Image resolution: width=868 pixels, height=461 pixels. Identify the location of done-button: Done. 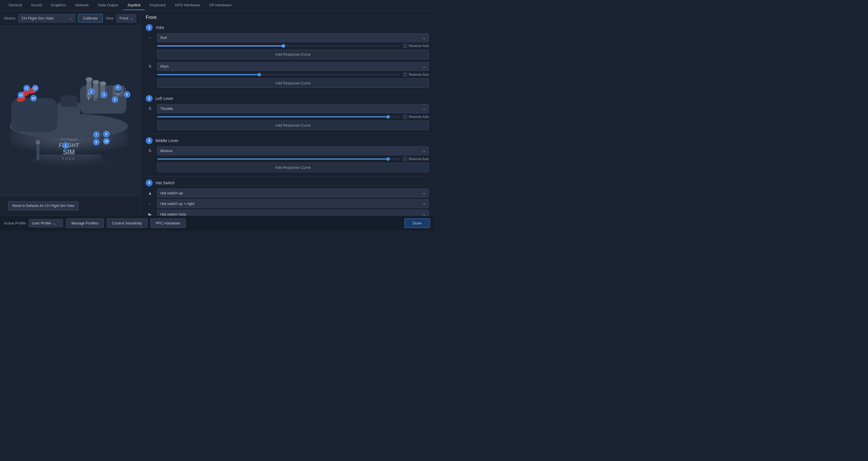
(417, 223).